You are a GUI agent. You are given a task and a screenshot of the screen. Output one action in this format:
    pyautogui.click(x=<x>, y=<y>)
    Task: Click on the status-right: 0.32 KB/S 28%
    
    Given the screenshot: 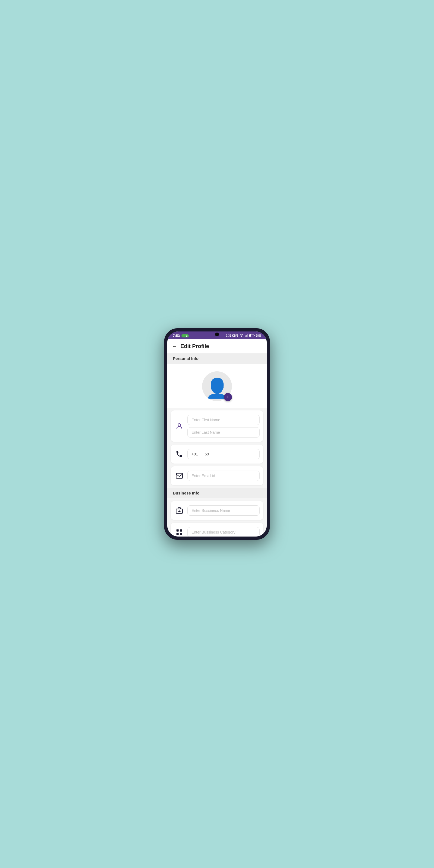 What is the action you would take?
    pyautogui.click(x=244, y=336)
    